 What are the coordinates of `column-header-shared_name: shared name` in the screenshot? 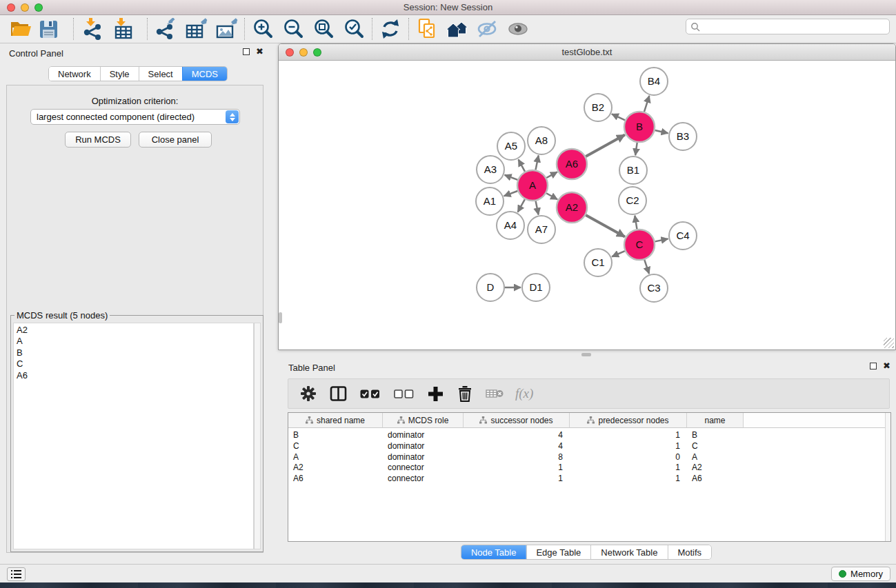 It's located at (335, 420).